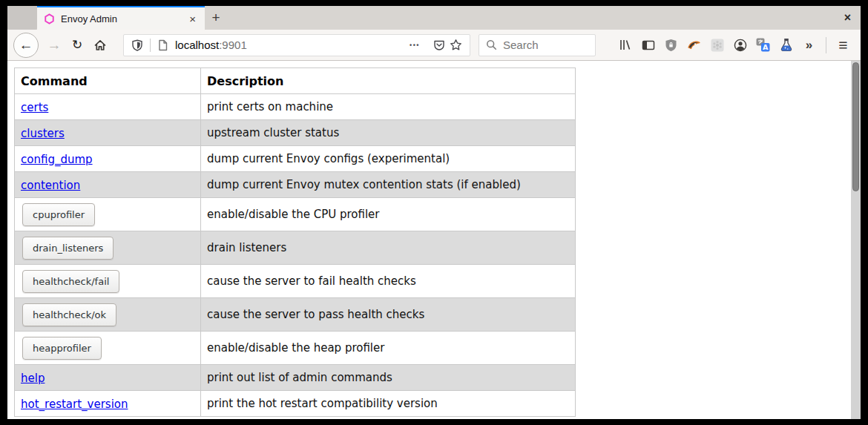  Describe the element at coordinates (50, 185) in the screenshot. I see `command-link: contention` at that location.